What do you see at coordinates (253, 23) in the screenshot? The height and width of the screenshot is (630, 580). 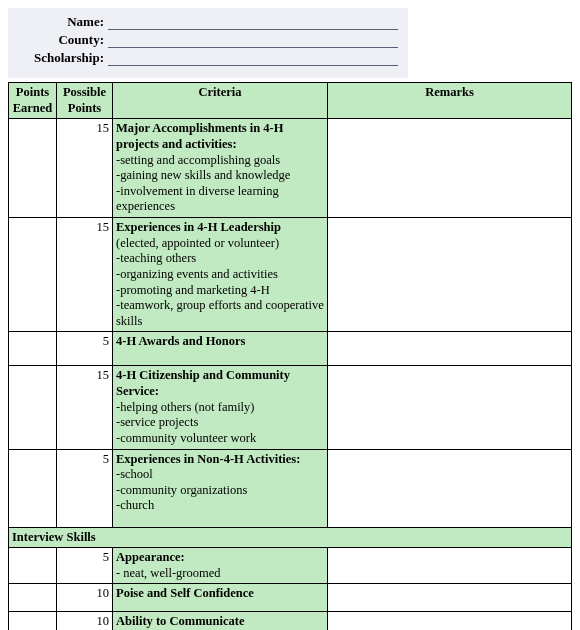 I see `name-input-line` at bounding box center [253, 23].